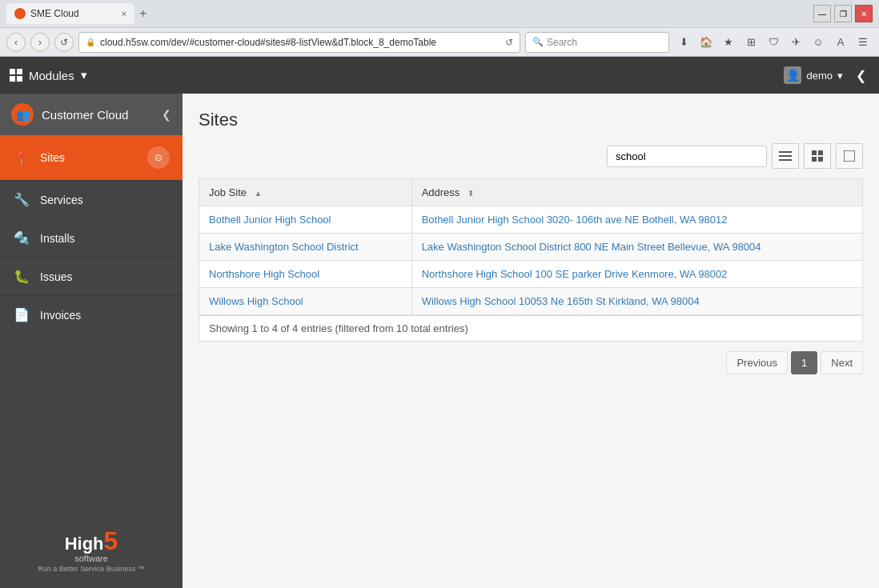 The image size is (879, 588). What do you see at coordinates (270, 219) in the screenshot?
I see `job-site-link: Bothell Junior High School` at bounding box center [270, 219].